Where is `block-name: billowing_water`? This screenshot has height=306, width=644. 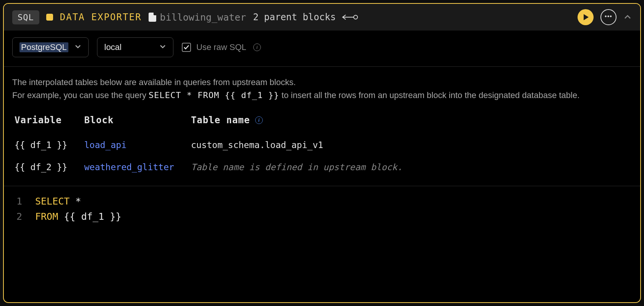
block-name: billowing_water is located at coordinates (203, 18).